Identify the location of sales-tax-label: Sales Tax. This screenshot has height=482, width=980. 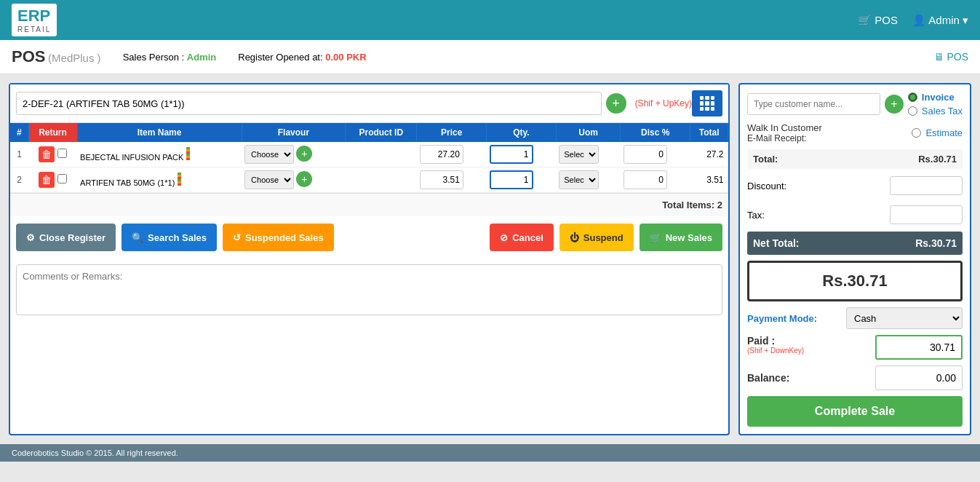
(942, 111).